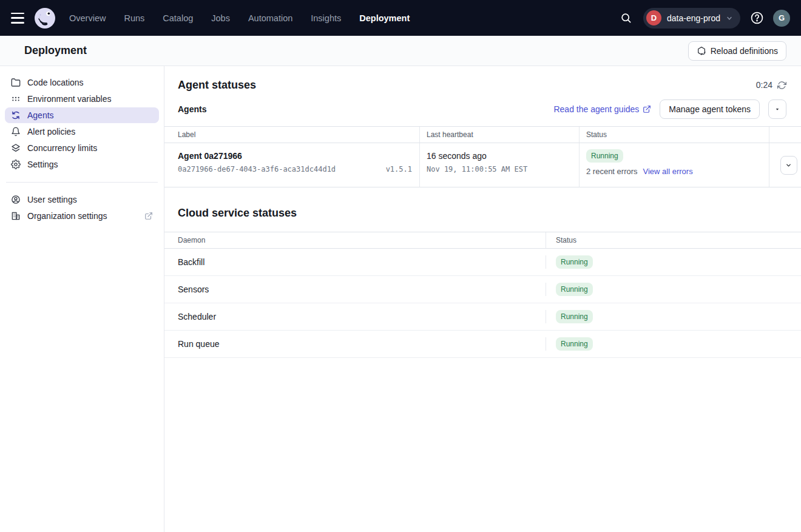 This screenshot has width=801, height=532. What do you see at coordinates (16, 164) in the screenshot?
I see `gear-icon` at bounding box center [16, 164].